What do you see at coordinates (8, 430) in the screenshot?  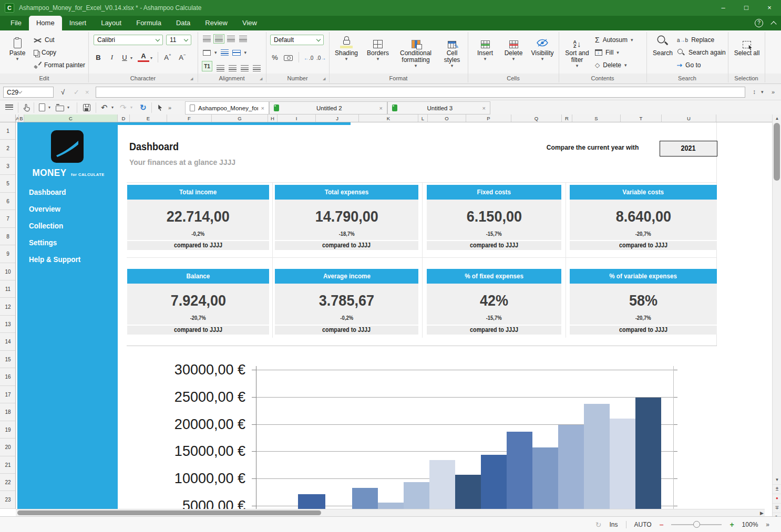 I see `row-header-19: 19` at bounding box center [8, 430].